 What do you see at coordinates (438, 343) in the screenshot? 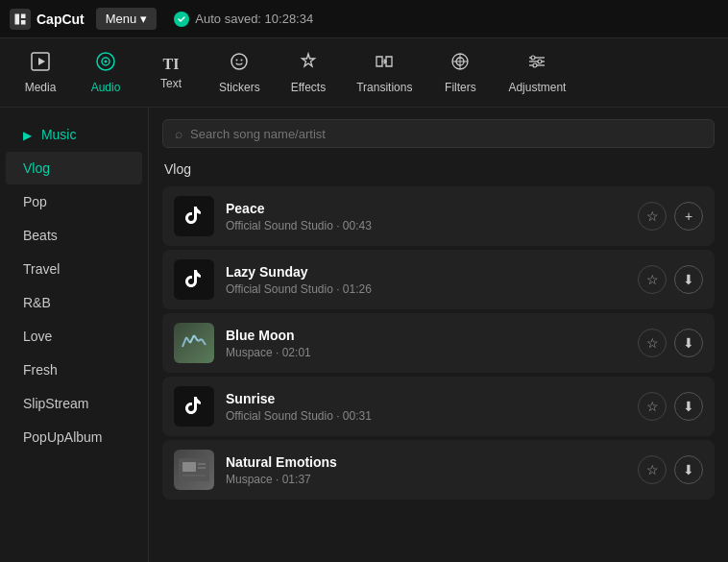
I see `song-item-blue-moon: Blue Moon Muspace · 02:01 ☆ ⬇` at bounding box center [438, 343].